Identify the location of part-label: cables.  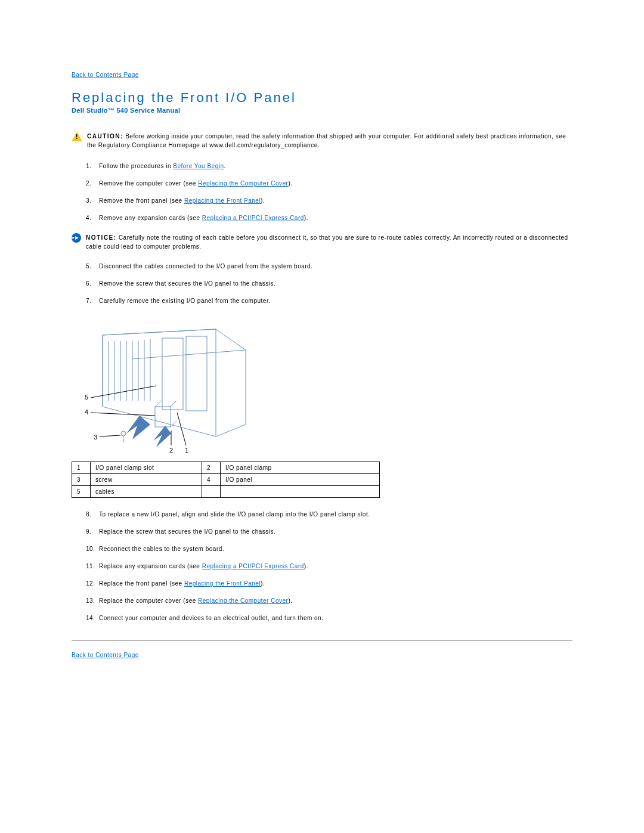
(147, 492).